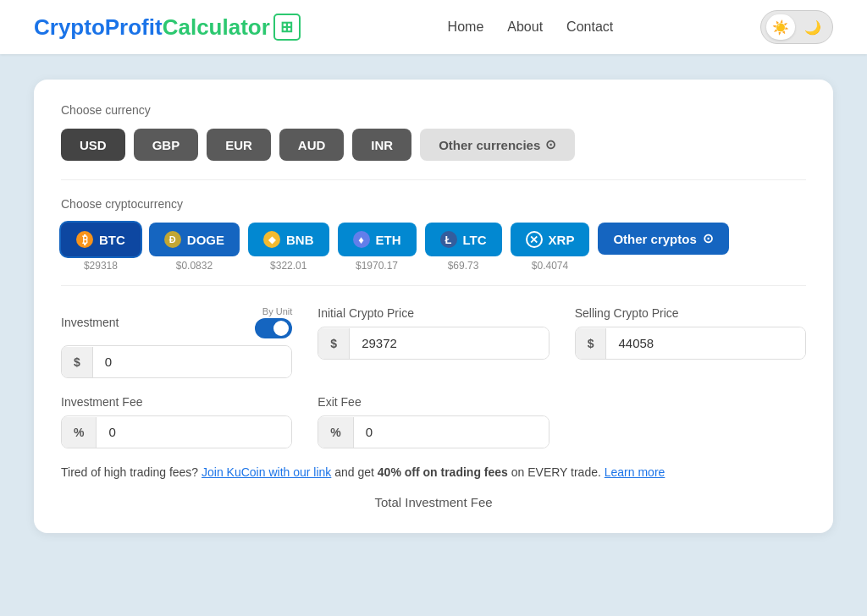 The image size is (867, 616). I want to click on investment-fee-prefix: %, so click(80, 432).